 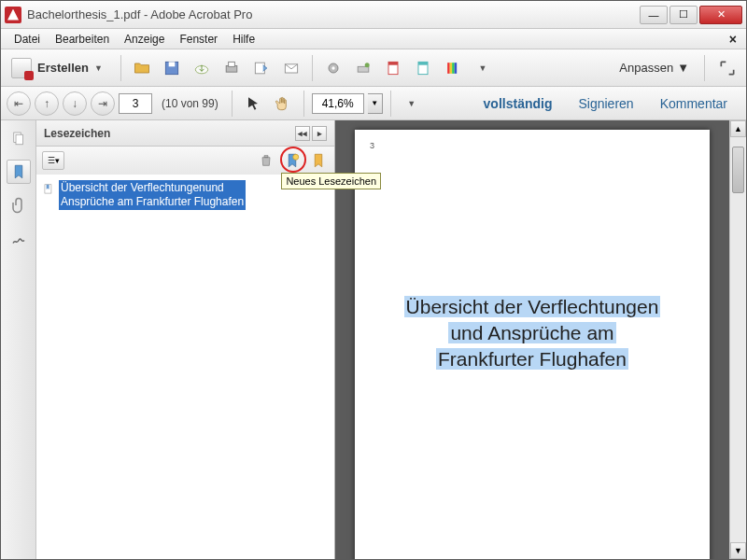 What do you see at coordinates (694, 104) in the screenshot?
I see `comment-panel-button: Kommentar` at bounding box center [694, 104].